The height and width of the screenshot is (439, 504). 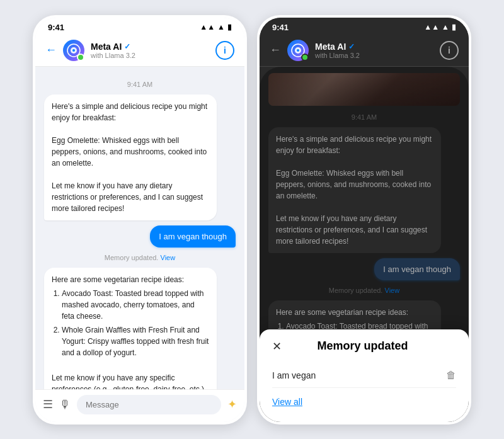 I want to click on memory-item-text-1: I am vegan, so click(x=294, y=375).